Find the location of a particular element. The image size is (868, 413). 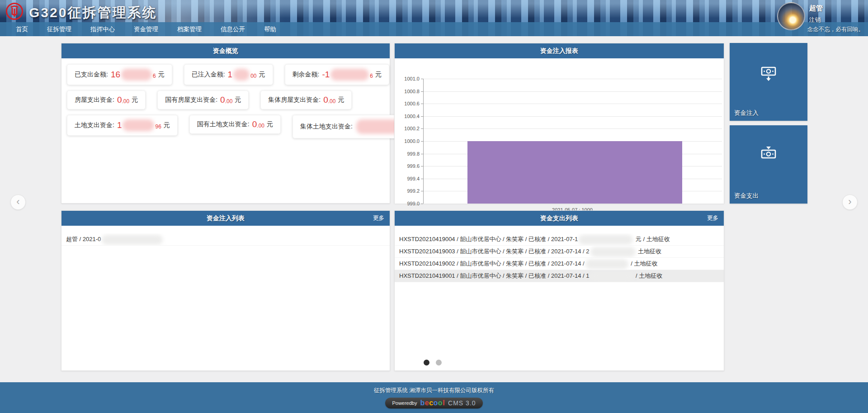

banknote-arrow-down-icon is located at coordinates (769, 72).